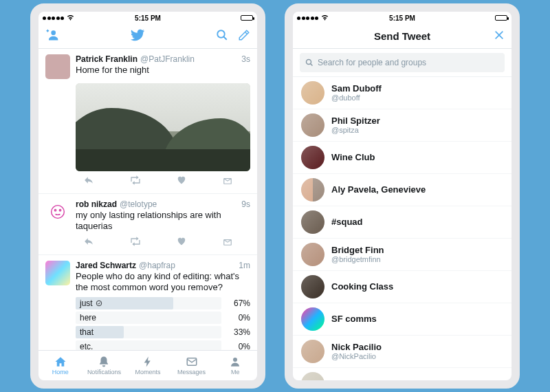 This screenshot has width=550, height=392. What do you see at coordinates (107, 59) in the screenshot?
I see `tweet-author: Patrick Franklin` at bounding box center [107, 59].